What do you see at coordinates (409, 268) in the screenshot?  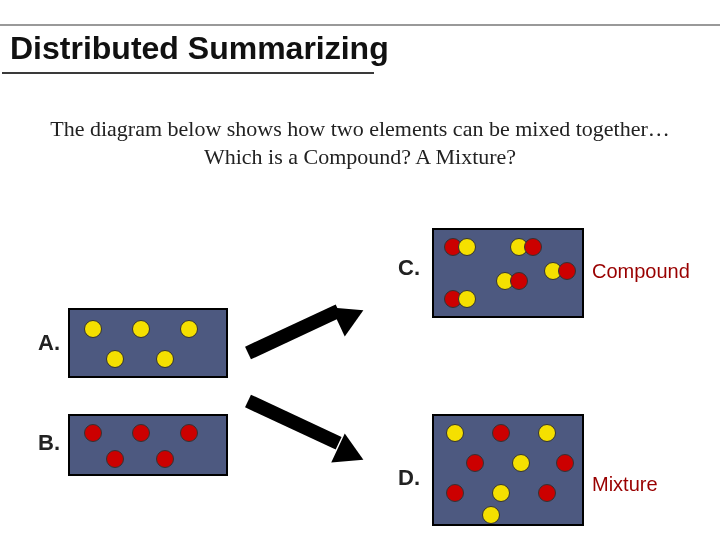 I see `label-c: C.` at bounding box center [409, 268].